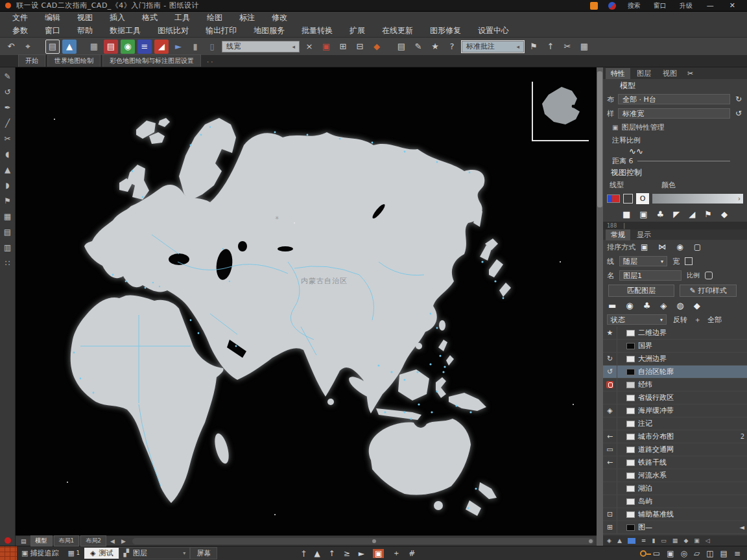  Describe the element at coordinates (360, 47) in the screenshot. I see `list-icon: ⊟` at that location.